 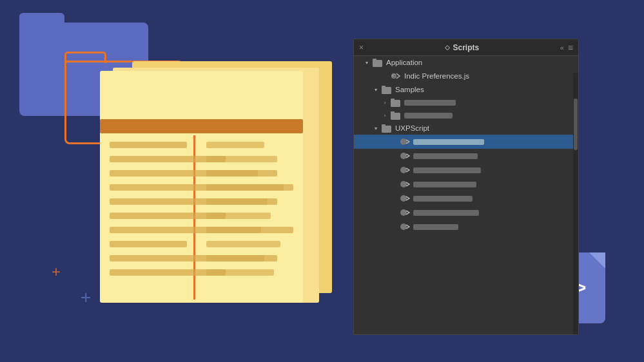 What do you see at coordinates (430, 103) in the screenshot?
I see `tree-label-sc1` at bounding box center [430, 103].